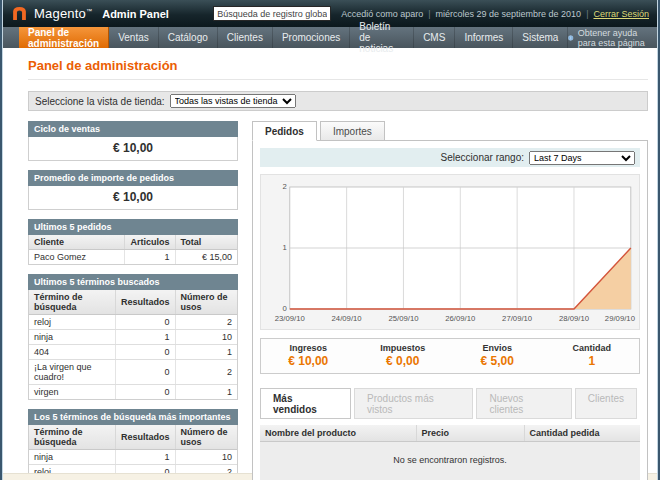  I want to click on help-link-label: Obtener ayuda para esta página, so click(612, 38).